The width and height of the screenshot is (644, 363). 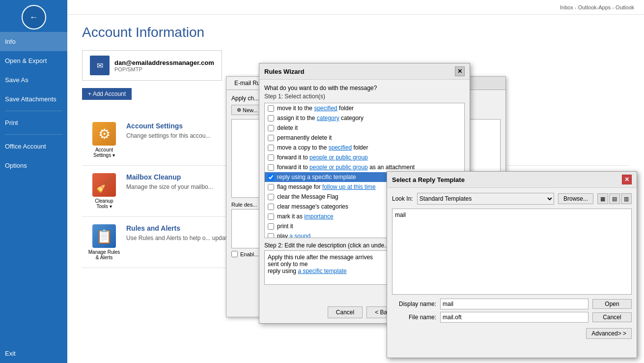 What do you see at coordinates (460, 71) in the screenshot?
I see `rules-wizard-close-button: ✕` at bounding box center [460, 71].